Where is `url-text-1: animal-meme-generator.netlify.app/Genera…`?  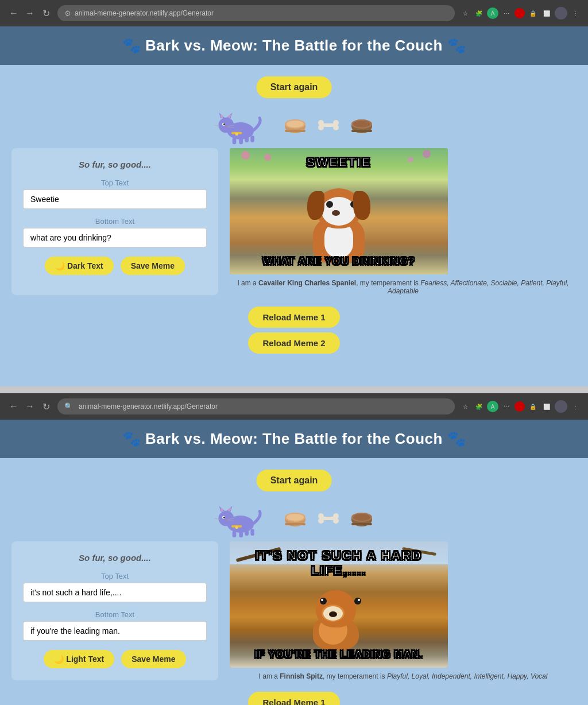 url-text-1: animal-meme-generator.netlify.app/Genera… is located at coordinates (144, 13).